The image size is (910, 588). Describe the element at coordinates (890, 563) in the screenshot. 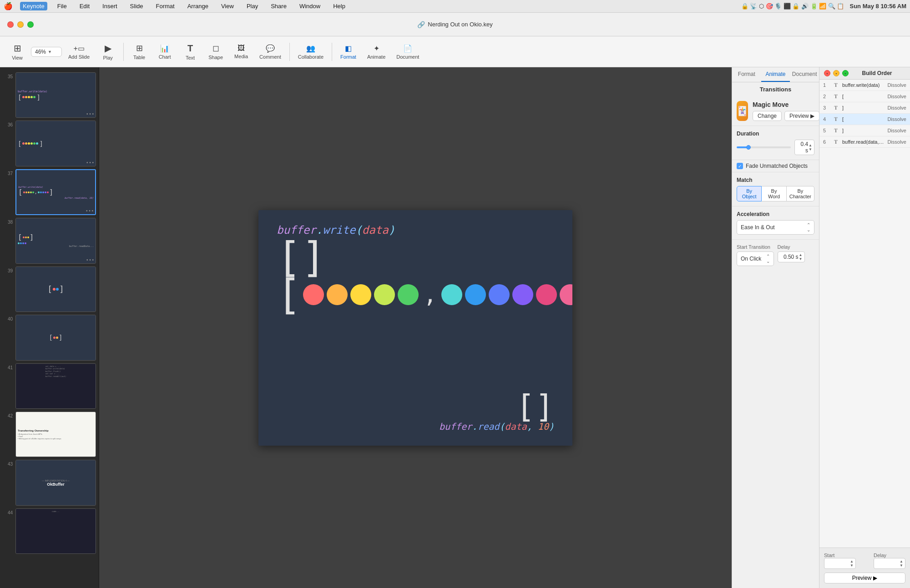

I see `footer-delay-input: ▲ ▼` at that location.